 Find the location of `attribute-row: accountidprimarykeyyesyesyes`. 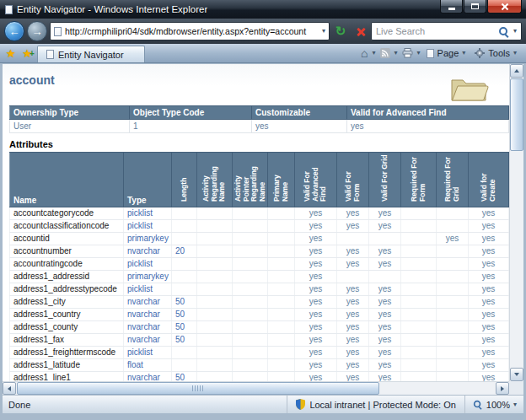

attribute-row: accountidprimarykeyyesyesyes is located at coordinates (260, 240).